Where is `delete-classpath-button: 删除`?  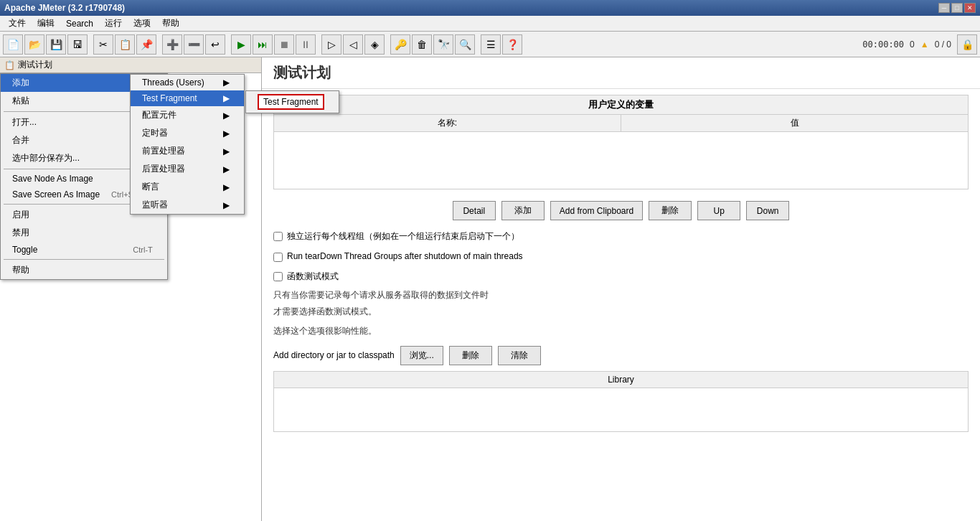 delete-classpath-button: 删除 is located at coordinates (471, 356).